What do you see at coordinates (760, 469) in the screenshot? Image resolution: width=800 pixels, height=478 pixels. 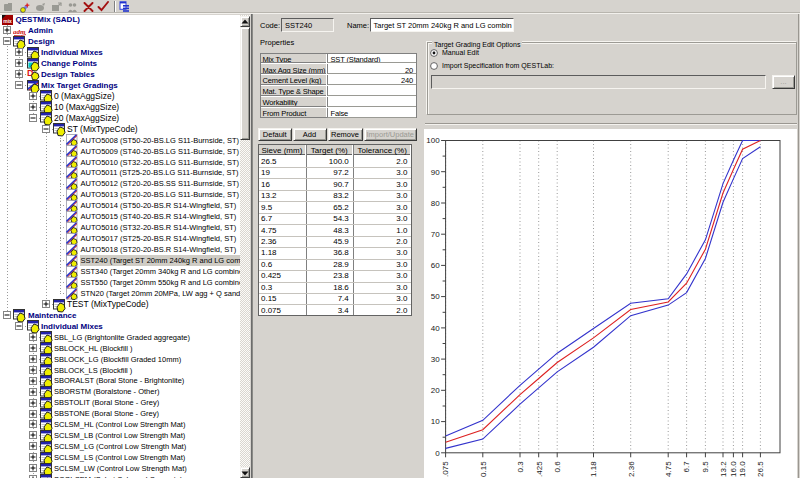 I see `svg-text: 26.5` at bounding box center [760, 469].